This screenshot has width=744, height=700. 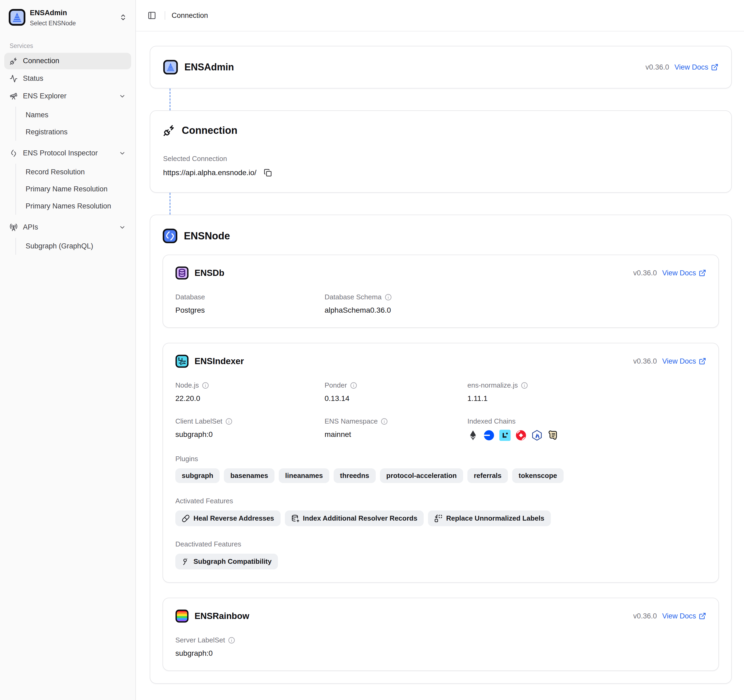 I want to click on plugins-label: Plugins, so click(x=441, y=459).